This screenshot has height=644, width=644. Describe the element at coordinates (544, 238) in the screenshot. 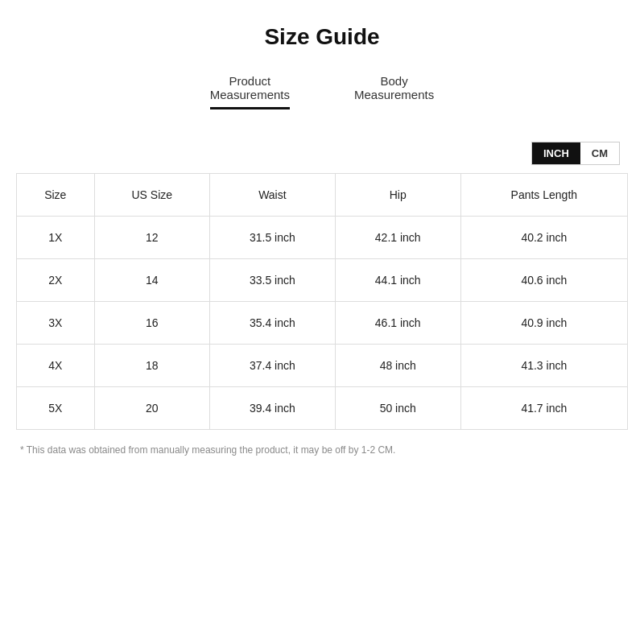

I see `cell-pants-length: 40.2 inch` at that location.